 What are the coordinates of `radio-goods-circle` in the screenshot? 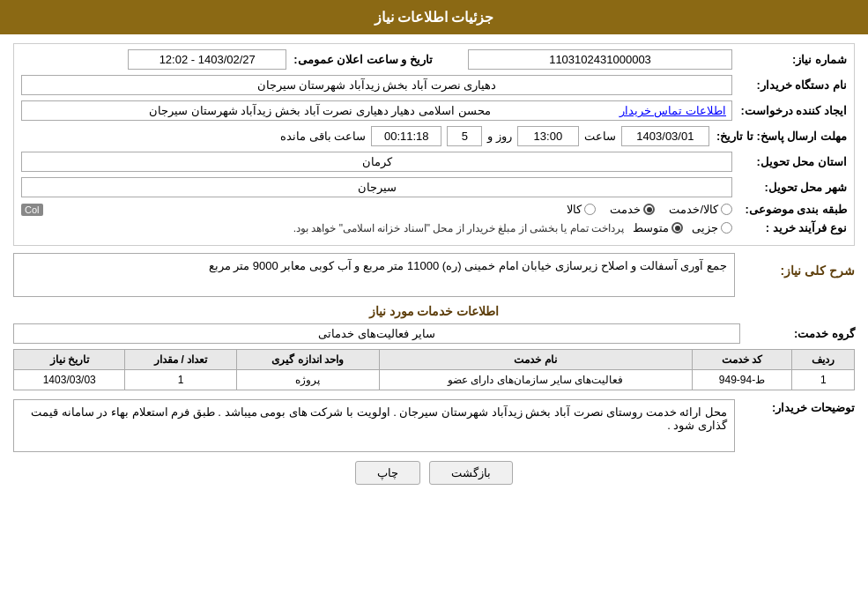 It's located at (590, 210).